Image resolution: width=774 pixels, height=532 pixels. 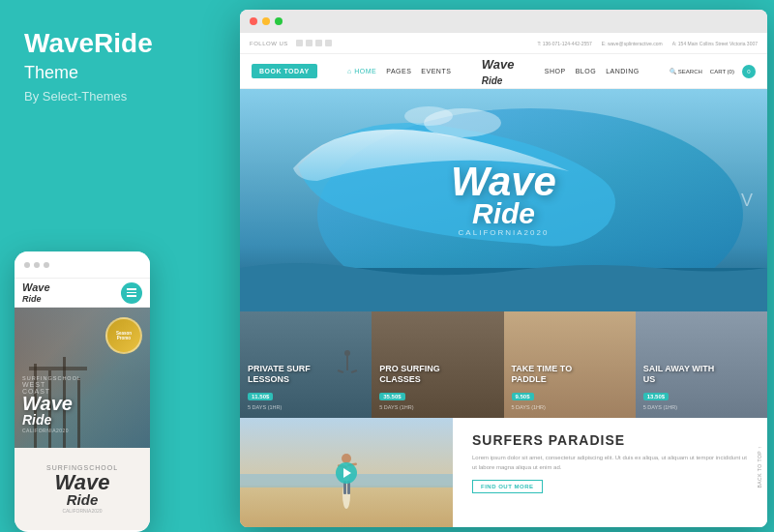 What do you see at coordinates (522, 397) in the screenshot?
I see `card-3-price: 9.50$` at bounding box center [522, 397].